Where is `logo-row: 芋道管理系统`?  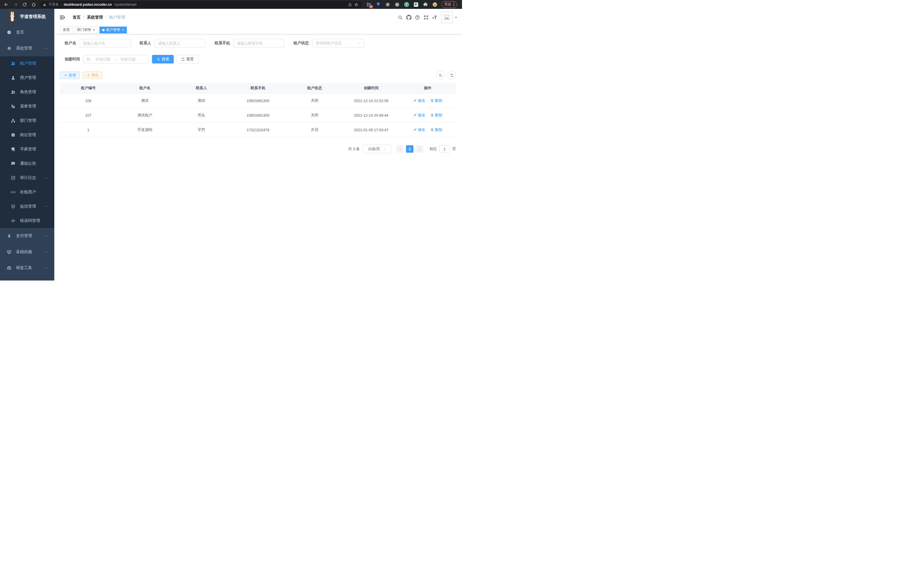
logo-row: 芋道管理系统 is located at coordinates (27, 17).